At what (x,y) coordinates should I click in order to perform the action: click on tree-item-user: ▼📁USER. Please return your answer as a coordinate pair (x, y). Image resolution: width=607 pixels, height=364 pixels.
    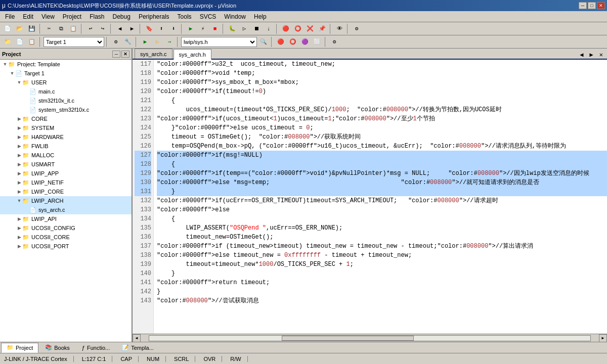
    Looking at the image, I should click on (66, 82).